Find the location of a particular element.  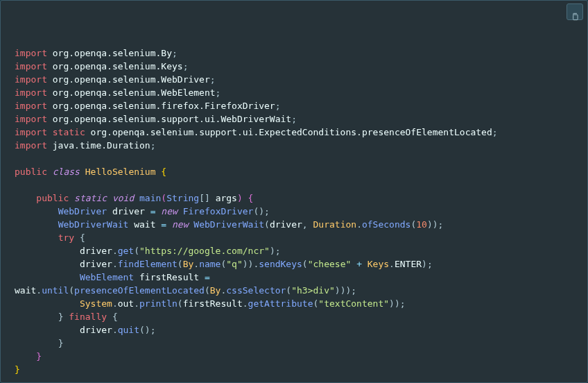

type: WebDriverWait is located at coordinates (94, 225).